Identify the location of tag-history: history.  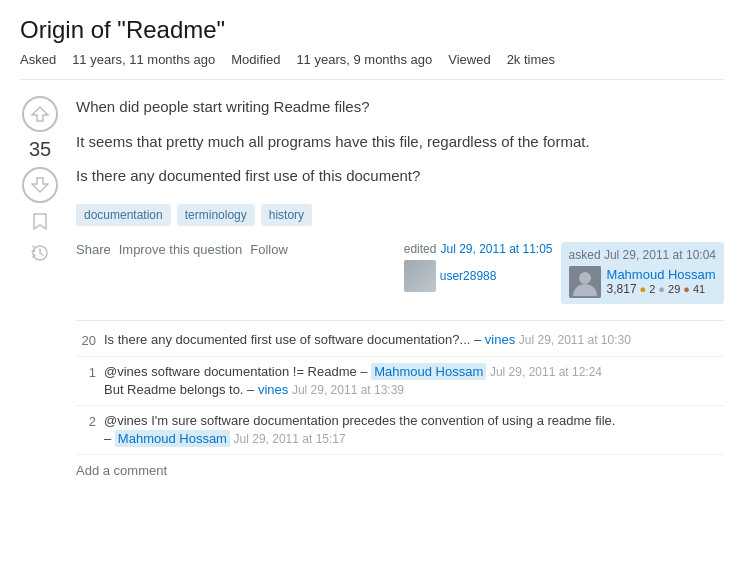
(286, 215).